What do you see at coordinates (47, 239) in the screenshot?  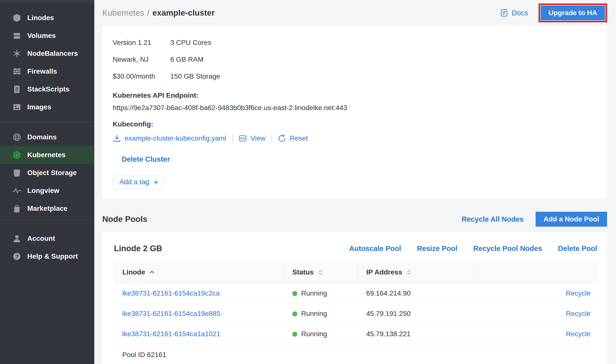 I see `sidebar-item-account: Account` at bounding box center [47, 239].